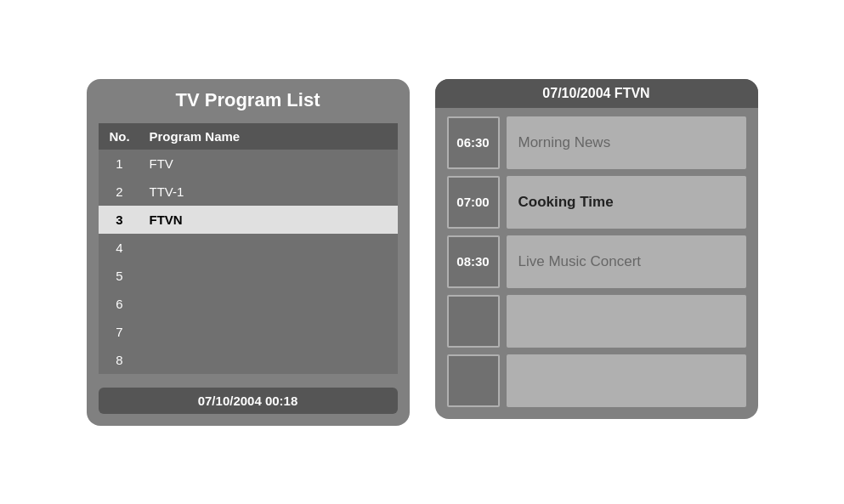 This screenshot has width=844, height=504. I want to click on row-program-name: FTVN, so click(269, 219).